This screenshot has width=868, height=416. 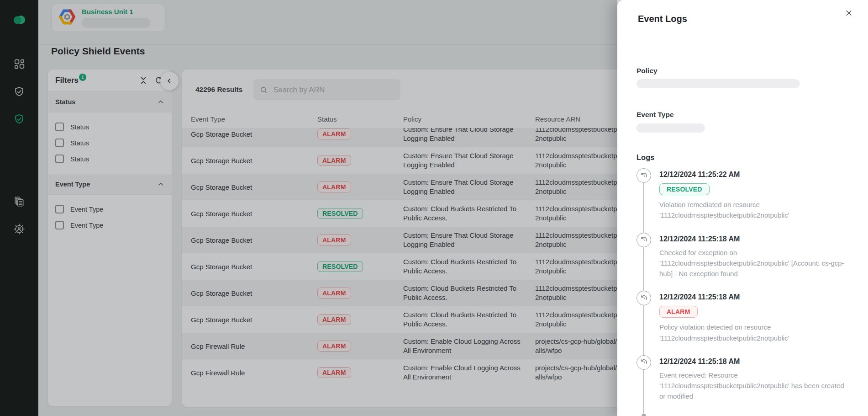 What do you see at coordinates (743, 71) in the screenshot?
I see `policy-field-label: Policy` at bounding box center [743, 71].